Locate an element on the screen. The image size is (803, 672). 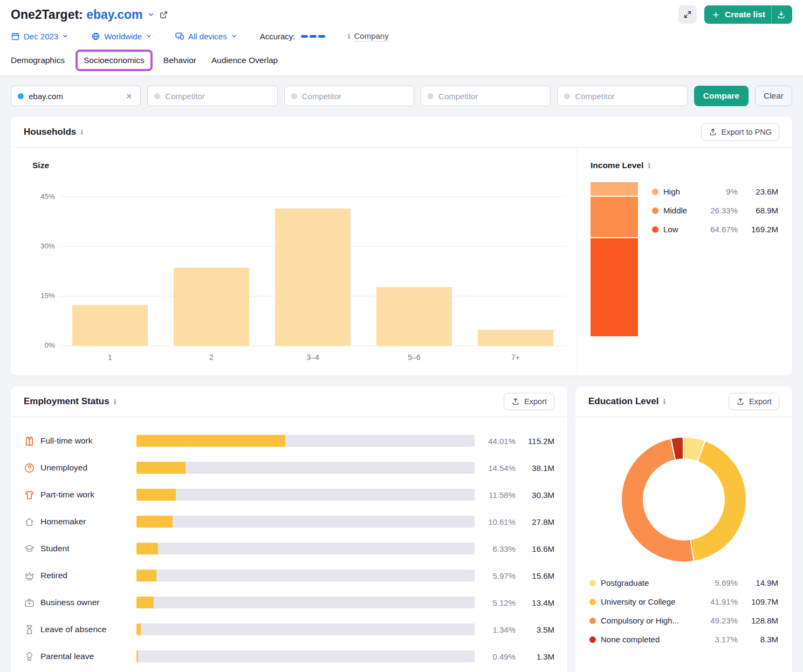
education-level-card: Education Level i Export Postgraduate5.6… is located at coordinates (684, 529).